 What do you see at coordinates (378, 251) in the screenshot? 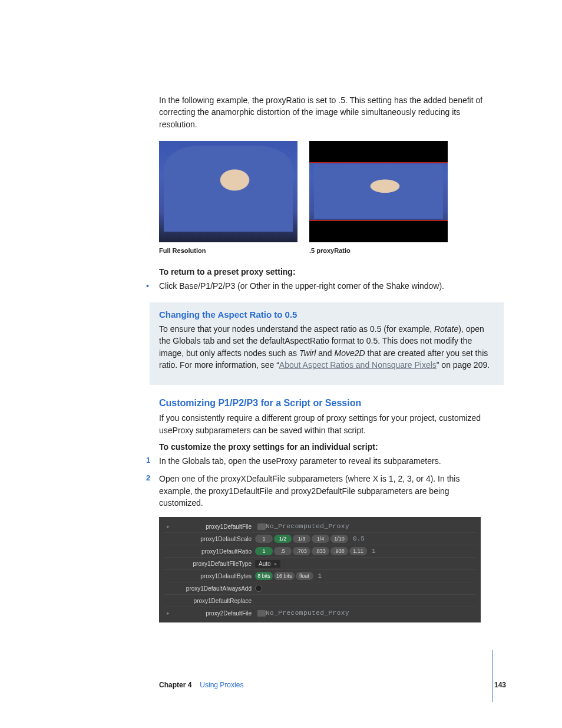
I see `figure-caption-right: .5 proxyRatio` at bounding box center [378, 251].